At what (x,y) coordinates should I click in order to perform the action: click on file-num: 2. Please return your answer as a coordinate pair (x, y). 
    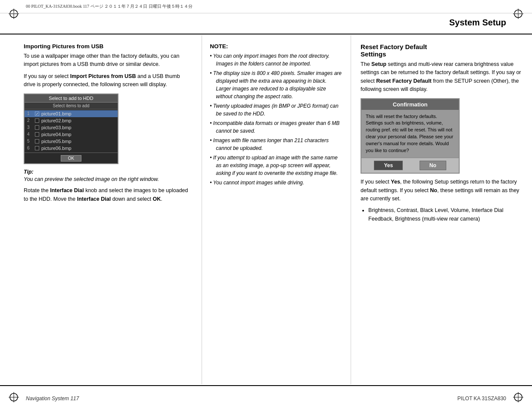
    Looking at the image, I should click on (30, 121).